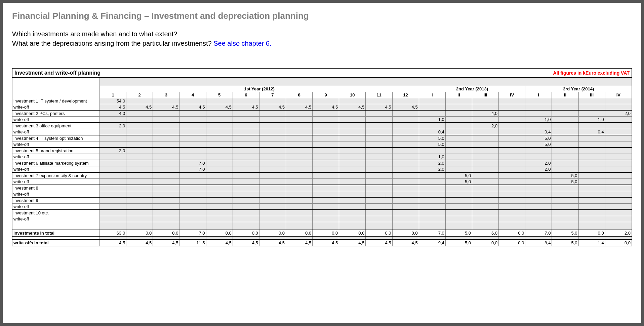 Image resolution: width=644 pixels, height=326 pixels. Describe the element at coordinates (565, 233) in the screenshot. I see `totals-cell: 5,0` at that location.